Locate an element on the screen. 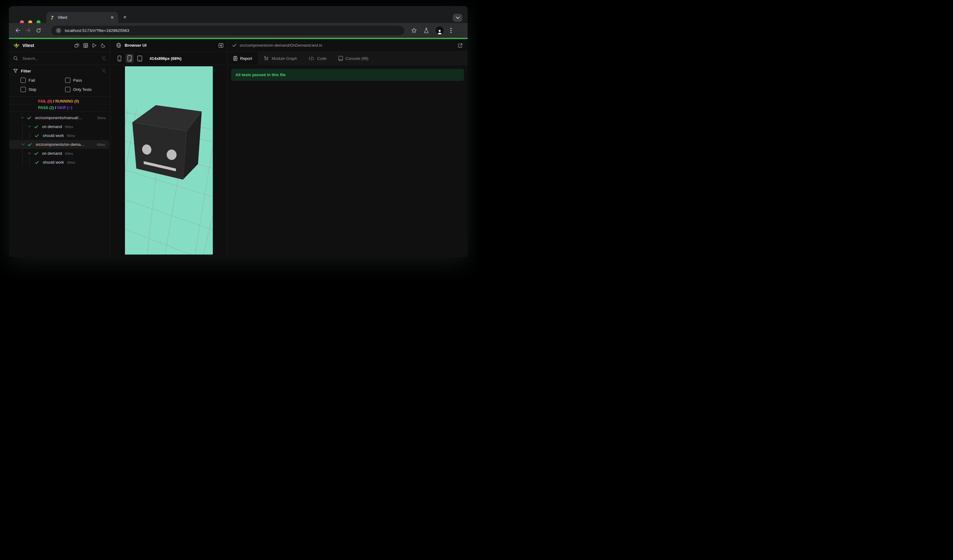  collapse-panels-icon is located at coordinates (76, 45).